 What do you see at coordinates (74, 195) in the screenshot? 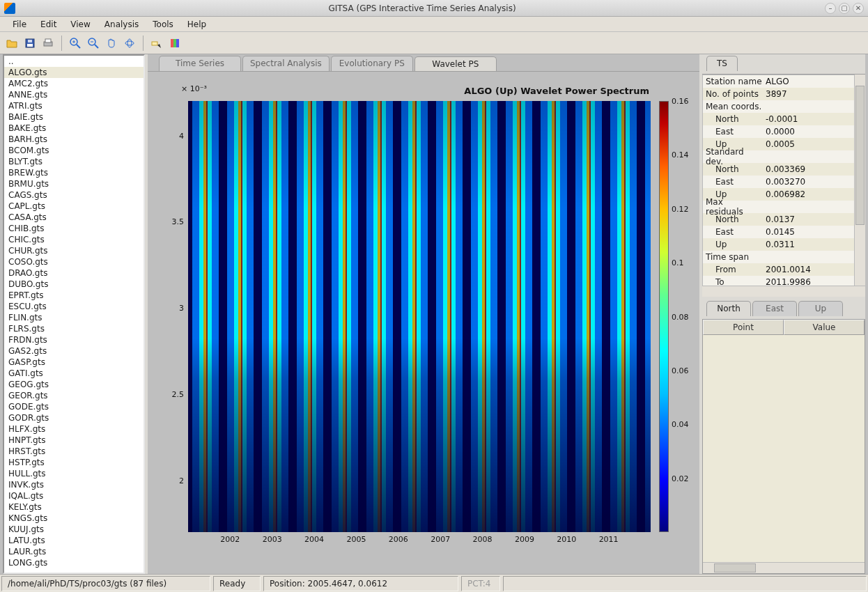
I see `file-list-item: CAGS.gts` at bounding box center [74, 195].